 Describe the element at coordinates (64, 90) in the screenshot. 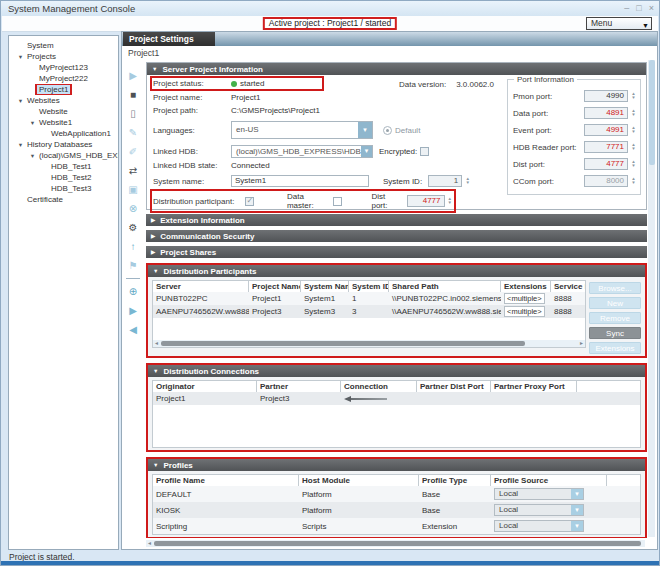

I see `tree-item-project1-selected: Project1` at that location.